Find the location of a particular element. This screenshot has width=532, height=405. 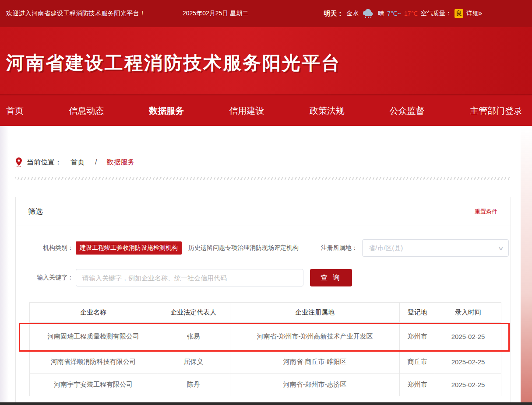

nav-item-1: 信息动态 is located at coordinates (86, 111).